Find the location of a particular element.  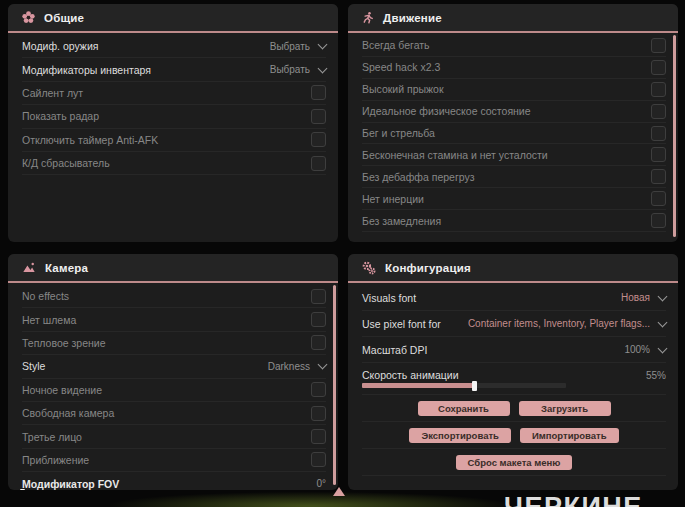

dropdown-value: Выбрать is located at coordinates (290, 70).